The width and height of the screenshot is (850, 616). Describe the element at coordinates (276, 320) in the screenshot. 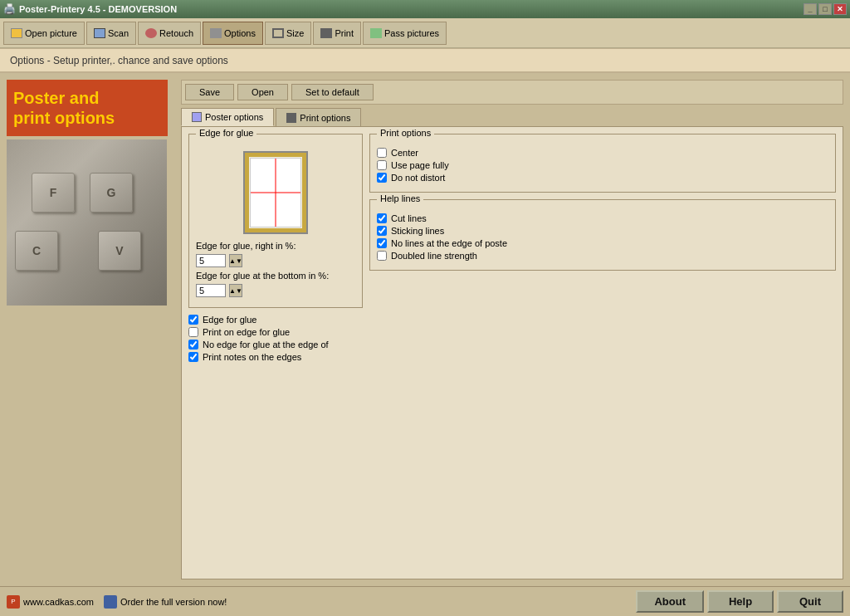

I see `checkbox-edge-for-glue-row: Edge for glue` at that location.